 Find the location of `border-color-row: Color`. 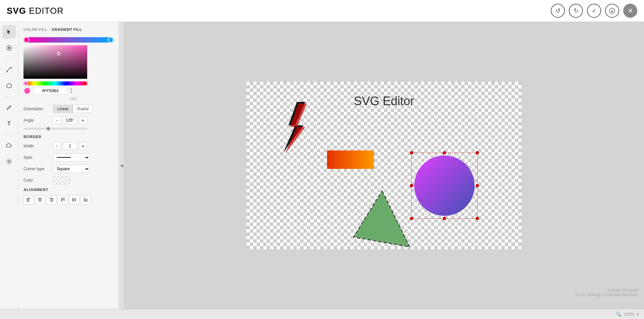

border-color-row: Color is located at coordinates (68, 180).